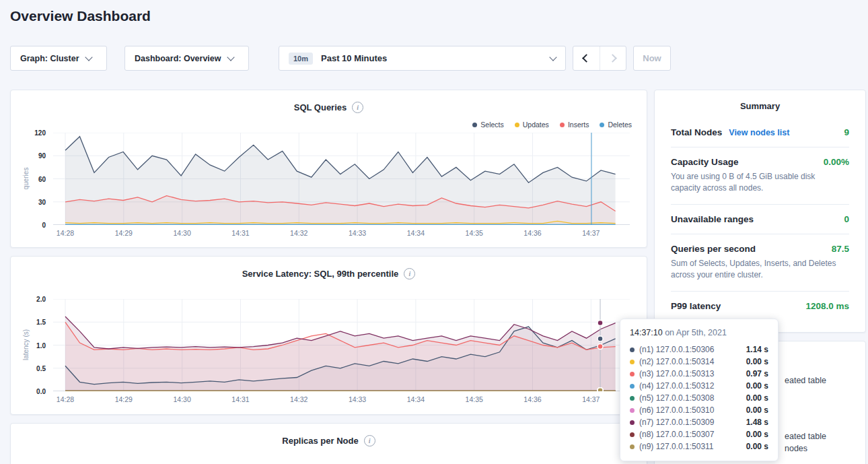  Describe the element at coordinates (240, 233) in the screenshot. I see `x-tick-label: 14:31` at that location.